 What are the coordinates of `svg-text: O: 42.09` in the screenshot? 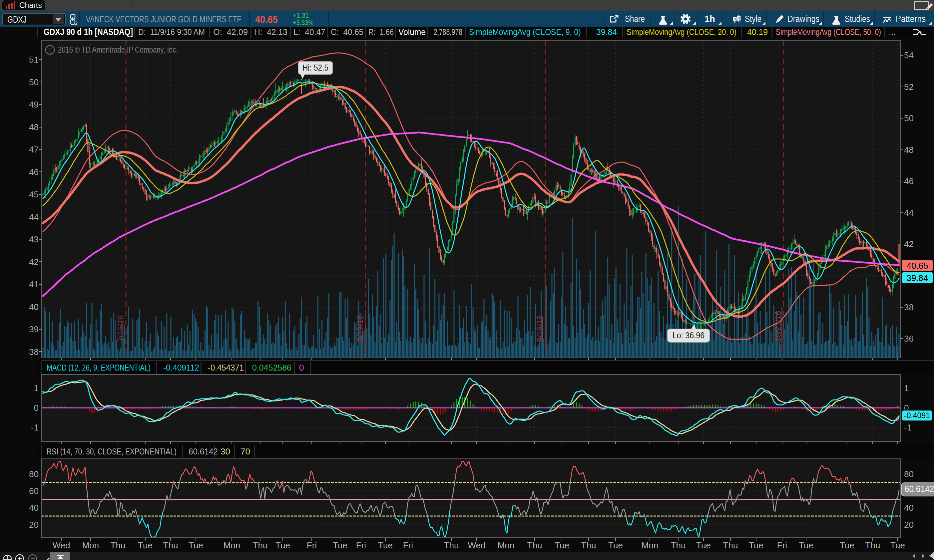 It's located at (230, 32).